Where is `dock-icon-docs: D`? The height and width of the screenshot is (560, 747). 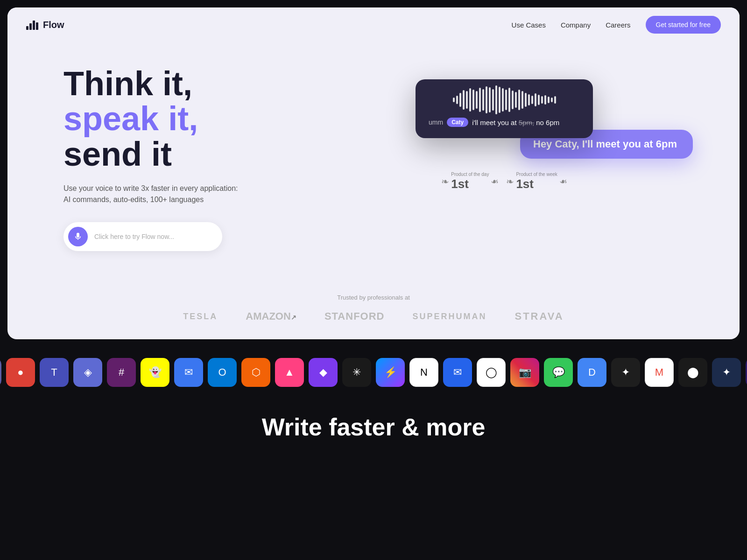
dock-icon-docs: D is located at coordinates (592, 372).